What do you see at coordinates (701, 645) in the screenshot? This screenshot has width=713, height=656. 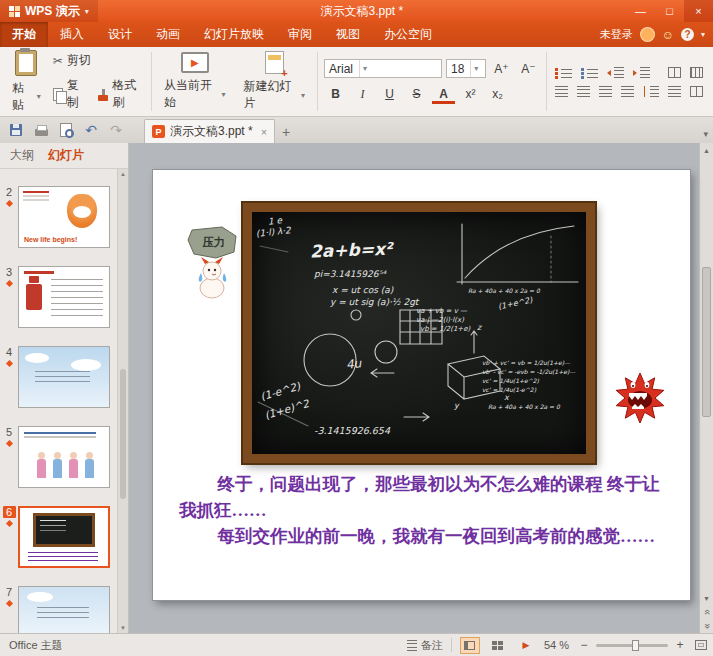 I see `fit-slide-button` at bounding box center [701, 645].